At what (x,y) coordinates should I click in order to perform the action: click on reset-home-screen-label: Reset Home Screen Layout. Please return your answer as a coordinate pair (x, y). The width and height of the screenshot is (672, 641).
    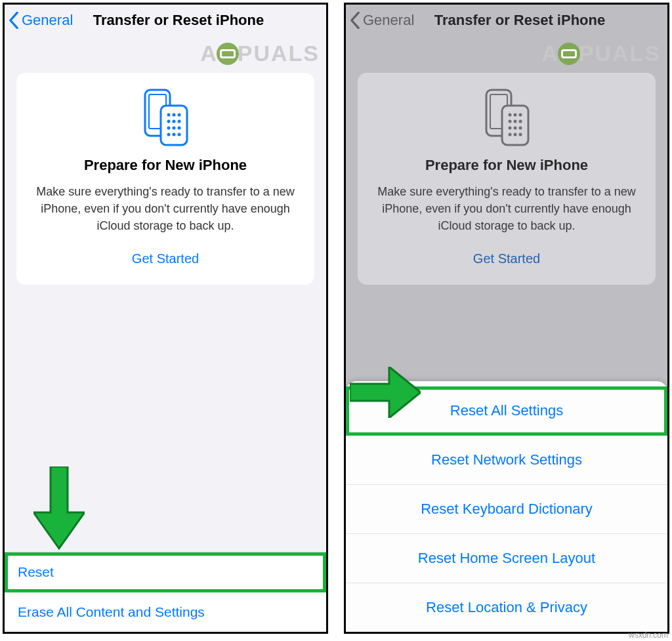
    Looking at the image, I should click on (507, 558).